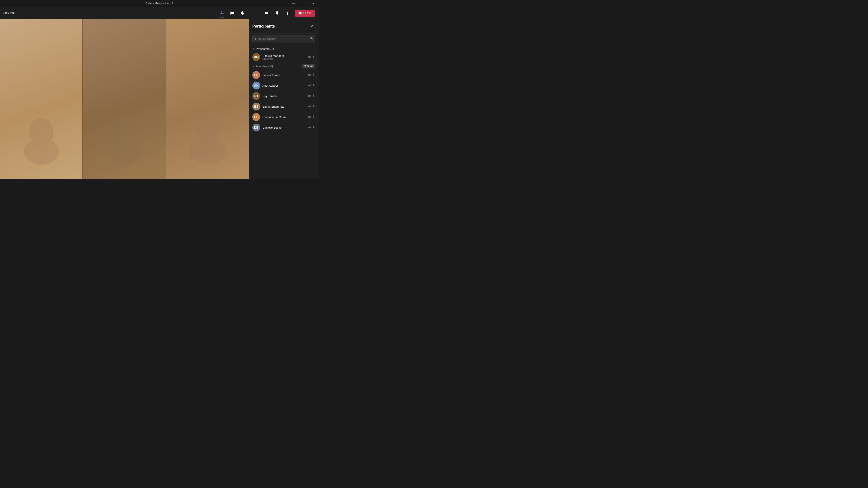 This screenshot has width=868, height=488. Describe the element at coordinates (313, 117) in the screenshot. I see `mic-icon-charlotte` at that location.